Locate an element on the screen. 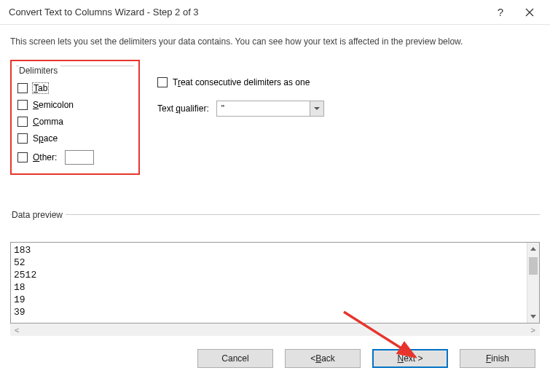 Image resolution: width=550 pixels, height=392 pixels. checkbox-space-label: Sppaceace is located at coordinates (45, 138).